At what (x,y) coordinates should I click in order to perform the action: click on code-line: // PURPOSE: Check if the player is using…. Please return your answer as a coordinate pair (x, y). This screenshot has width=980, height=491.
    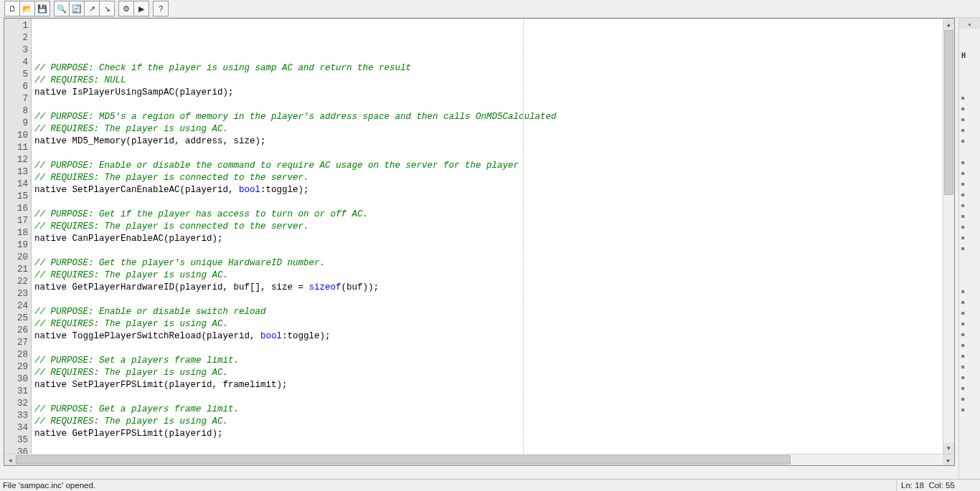
    Looking at the image, I should click on (487, 69).